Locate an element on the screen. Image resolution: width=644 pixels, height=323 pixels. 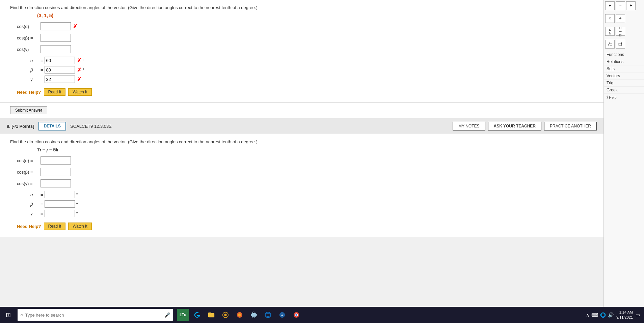
question8-code: SCALCET9 12.3.035. is located at coordinates (91, 126).